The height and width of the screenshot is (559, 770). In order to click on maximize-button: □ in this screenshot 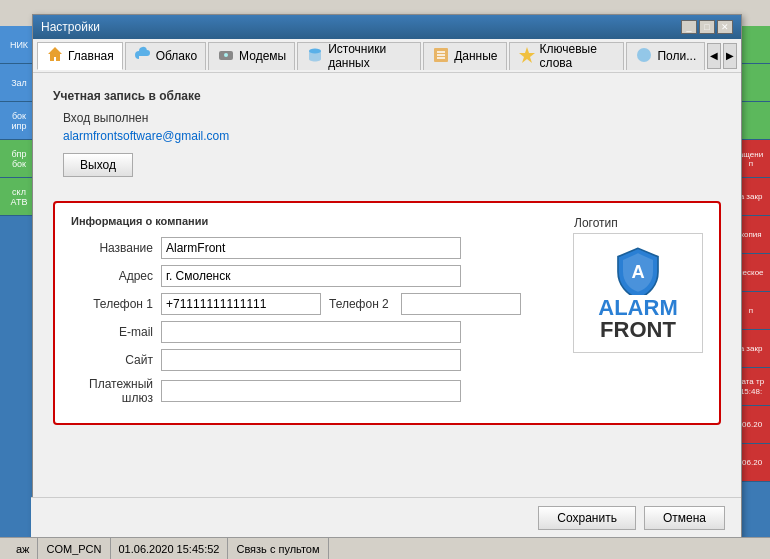, I will do `click(707, 27)`.